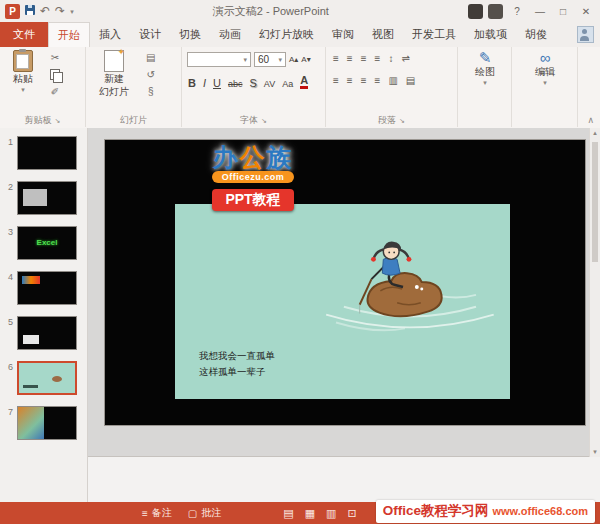 The width and height of the screenshot is (600, 524). I want to click on scroll-down-icon: ▾, so click(595, 452).